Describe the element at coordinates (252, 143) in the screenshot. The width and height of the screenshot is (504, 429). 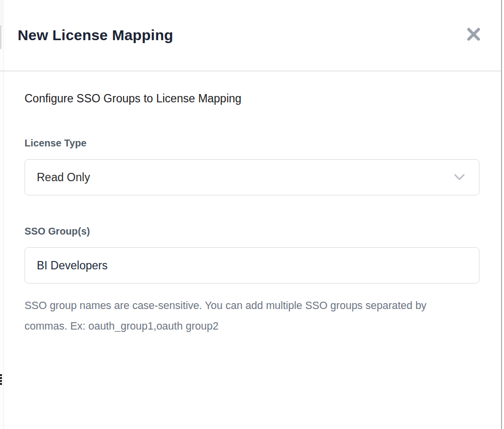
I see `license-type-label: License Type` at that location.